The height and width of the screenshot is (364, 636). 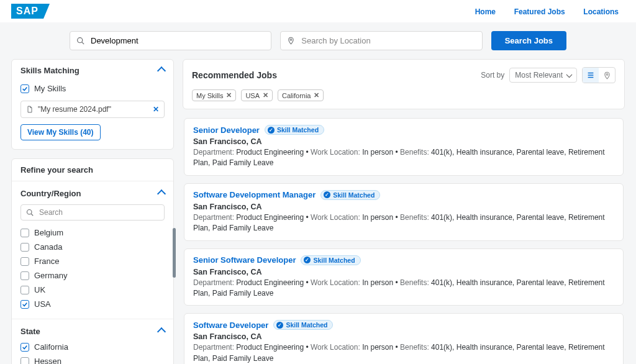 What do you see at coordinates (156, 109) in the screenshot?
I see `remove-resume-button: ✕` at bounding box center [156, 109].